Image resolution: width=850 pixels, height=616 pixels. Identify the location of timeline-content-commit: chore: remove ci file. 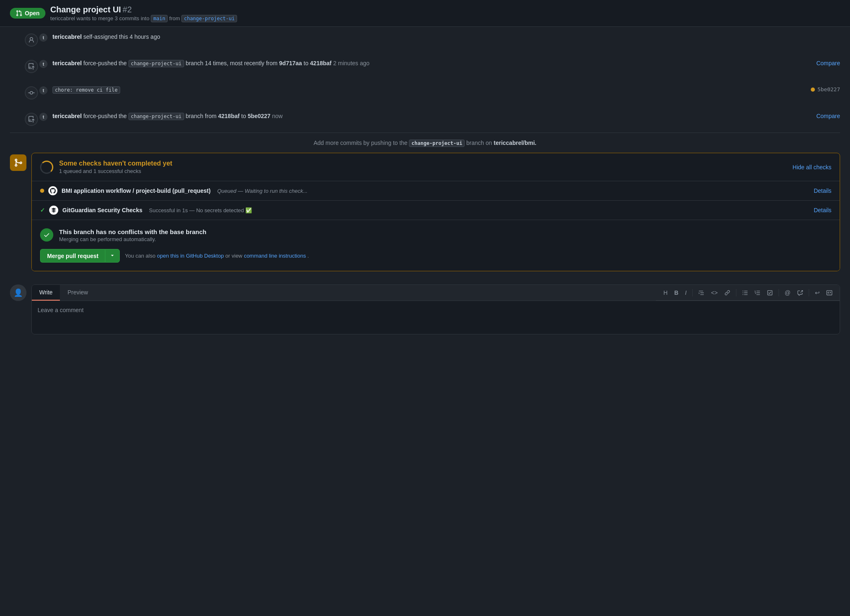
(432, 90).